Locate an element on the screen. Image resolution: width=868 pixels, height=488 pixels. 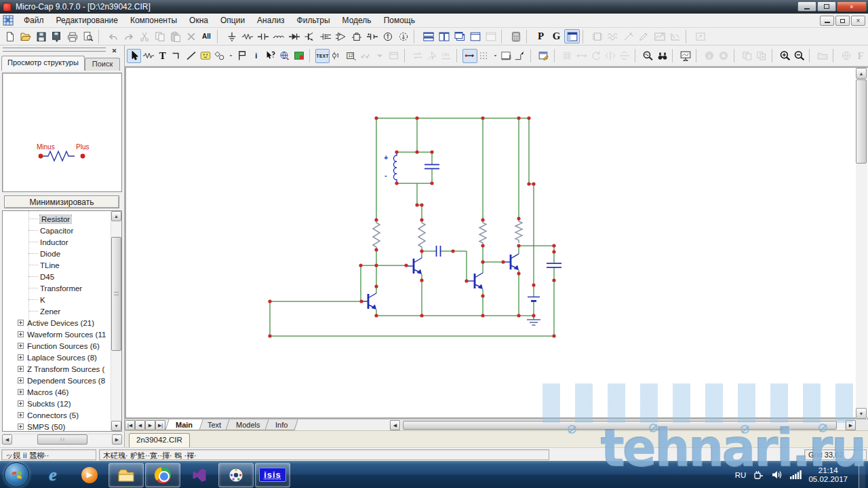
schematic-vscrollbar: ▲ ▼ is located at coordinates (861, 243).